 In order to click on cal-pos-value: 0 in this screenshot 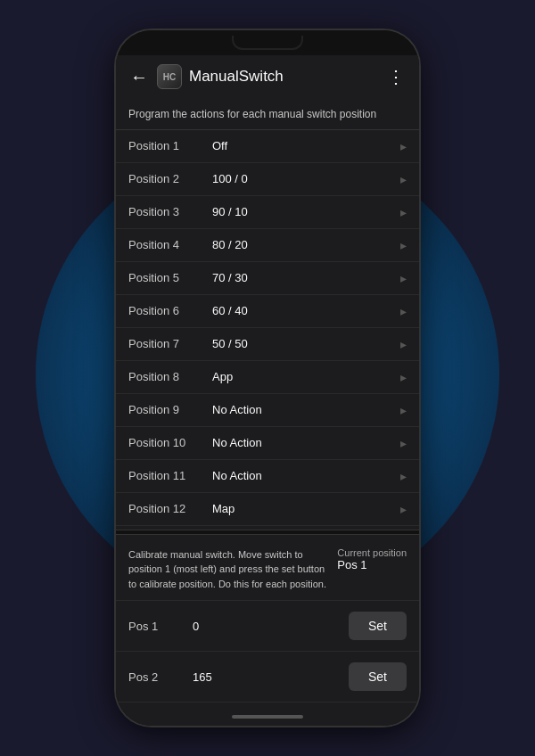, I will do `click(266, 626)`.